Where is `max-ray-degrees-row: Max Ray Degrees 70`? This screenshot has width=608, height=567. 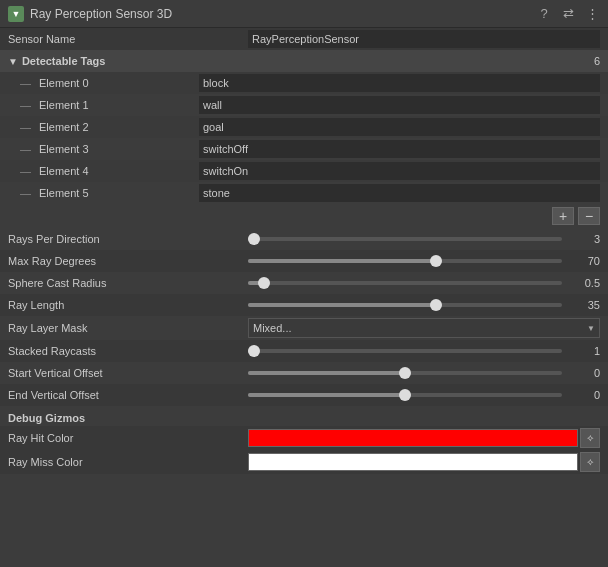
max-ray-degrees-row: Max Ray Degrees 70 is located at coordinates (304, 261).